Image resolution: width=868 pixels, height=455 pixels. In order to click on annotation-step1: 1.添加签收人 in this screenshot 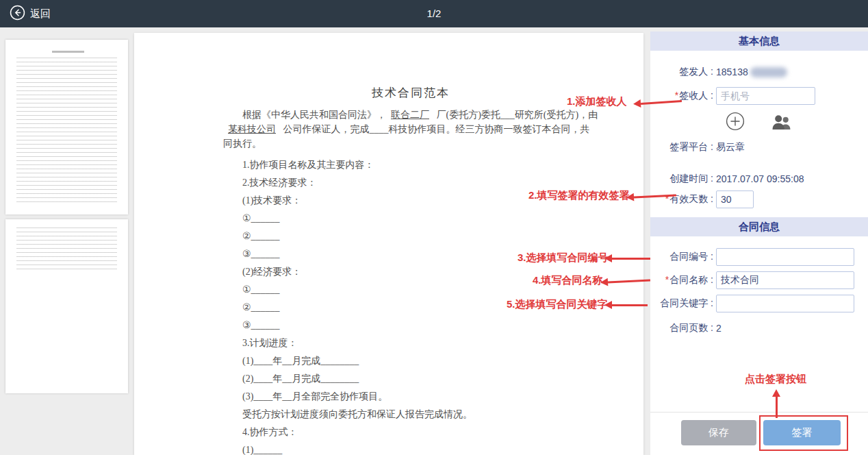, I will do `click(597, 101)`.